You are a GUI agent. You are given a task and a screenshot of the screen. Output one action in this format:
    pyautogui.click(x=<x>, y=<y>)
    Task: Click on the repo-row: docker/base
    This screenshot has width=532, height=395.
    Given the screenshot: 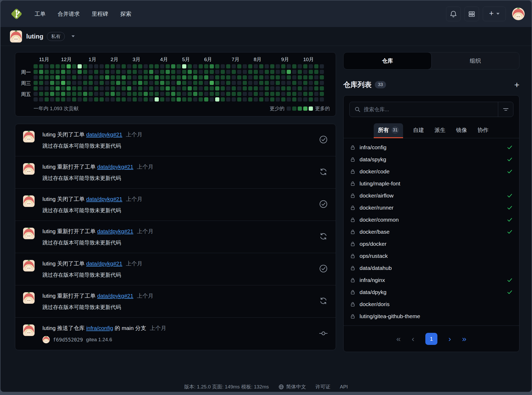 What is the action you would take?
    pyautogui.click(x=431, y=232)
    